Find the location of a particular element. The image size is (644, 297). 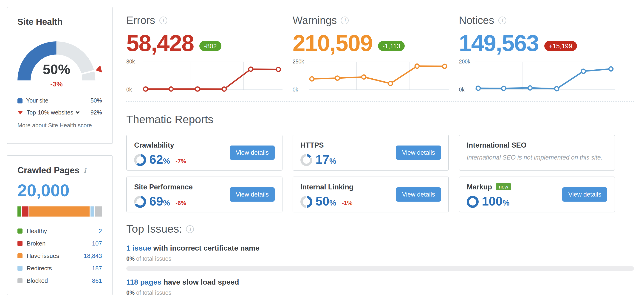

crawled-legend-row: Have issues18,843 is located at coordinates (60, 256).